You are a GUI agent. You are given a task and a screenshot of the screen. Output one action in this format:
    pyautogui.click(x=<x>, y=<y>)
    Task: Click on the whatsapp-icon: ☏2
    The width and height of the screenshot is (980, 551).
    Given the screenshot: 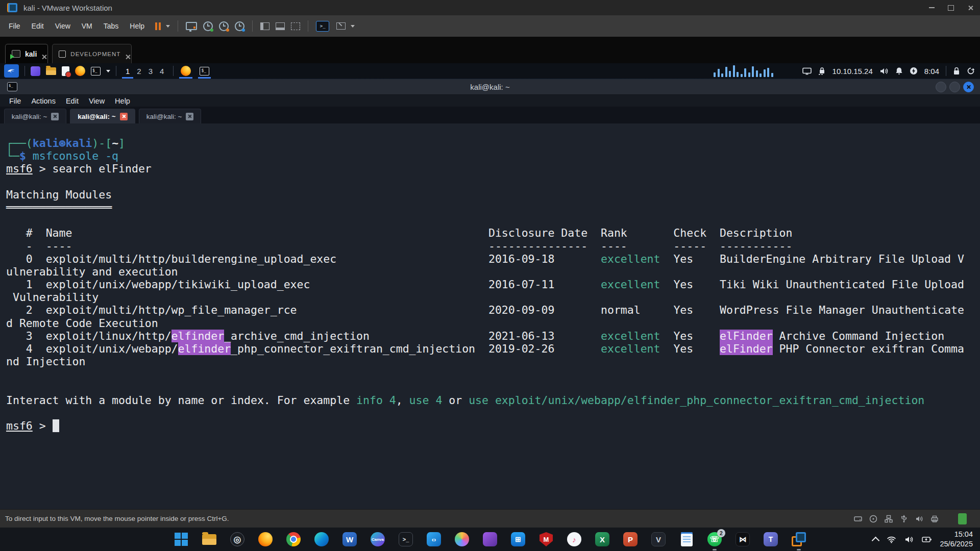 What is the action you would take?
    pyautogui.click(x=715, y=539)
    